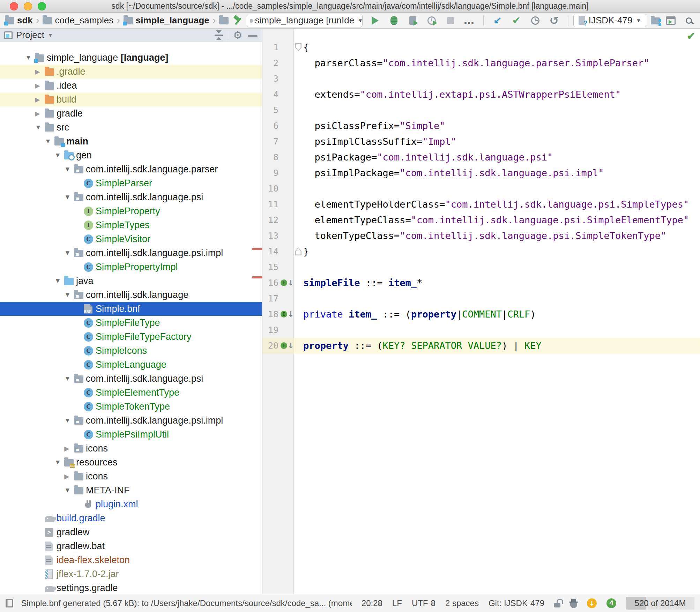  Describe the element at coordinates (131, 239) in the screenshot. I see `tree-item-simplevisitor: CSimpleVisitor` at that location.